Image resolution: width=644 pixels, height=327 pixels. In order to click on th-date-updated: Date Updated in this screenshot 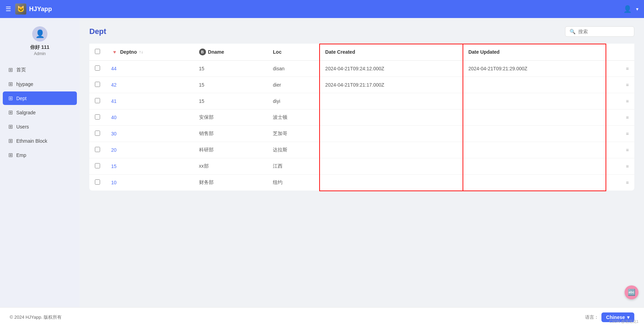, I will do `click(535, 52)`.